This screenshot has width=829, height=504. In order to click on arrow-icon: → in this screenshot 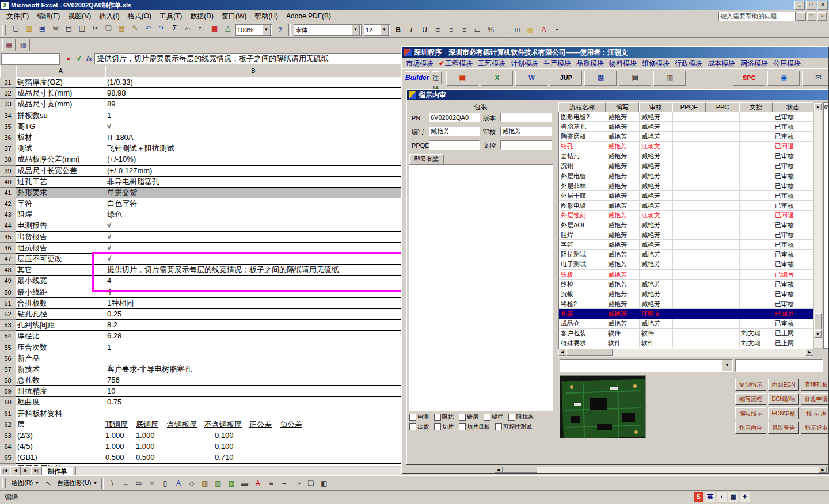, I will do `click(126, 483)`.